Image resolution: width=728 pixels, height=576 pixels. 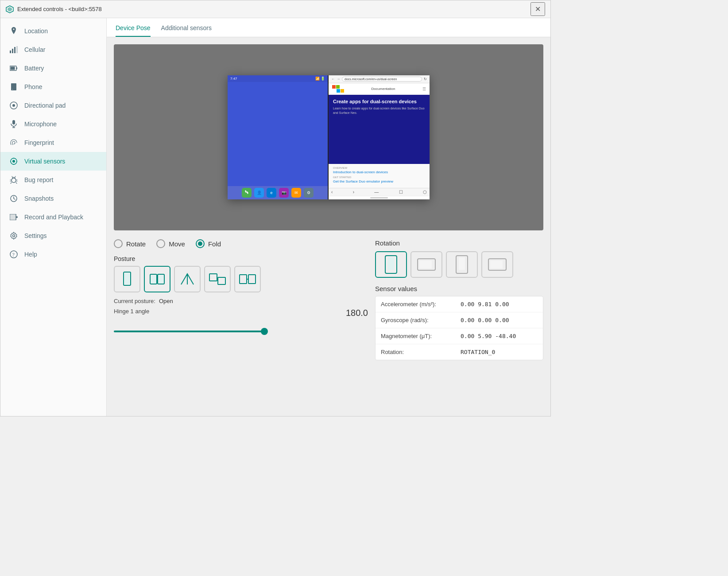 I want to click on sidebar-item-fingerprint: Fingerprint, so click(x=53, y=143).